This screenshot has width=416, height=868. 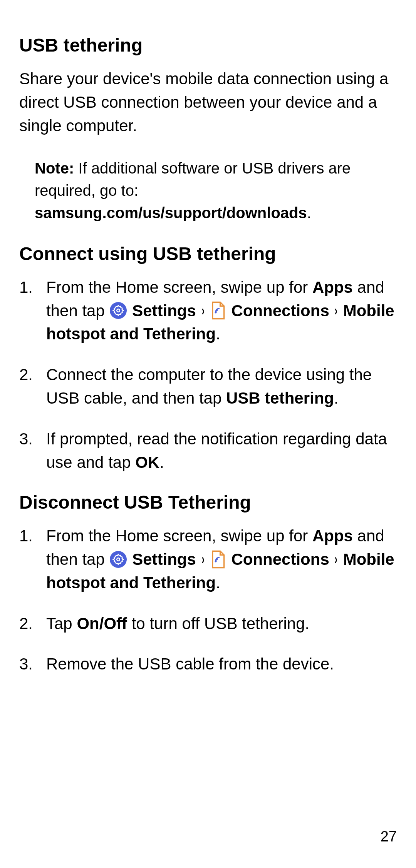 I want to click on note-label: Note:, so click(x=54, y=168).